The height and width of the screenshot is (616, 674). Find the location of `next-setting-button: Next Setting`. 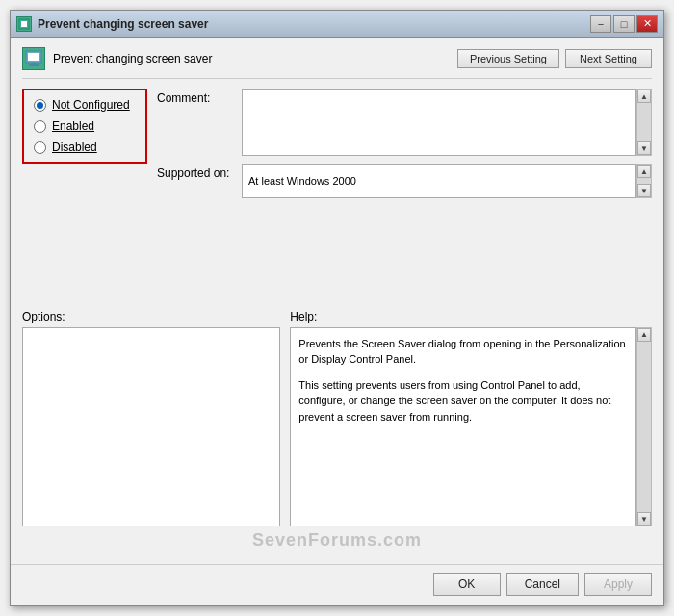

next-setting-button: Next Setting is located at coordinates (609, 59).